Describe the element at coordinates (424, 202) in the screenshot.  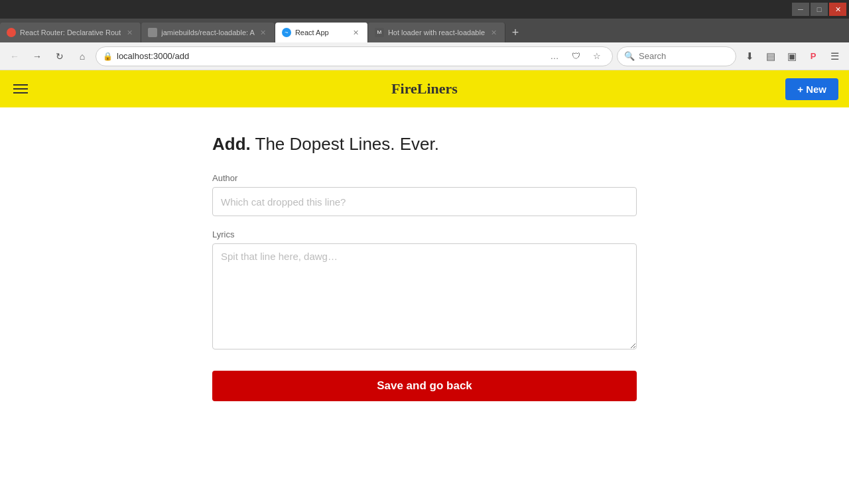
I see `author-field-group: Author` at that location.